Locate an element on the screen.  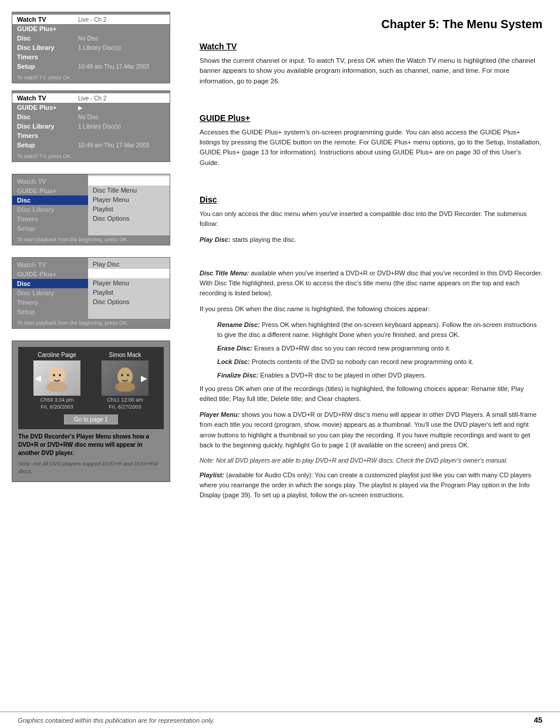
recordings-note: If you press OK when one of the recordin… is located at coordinates (371, 394).